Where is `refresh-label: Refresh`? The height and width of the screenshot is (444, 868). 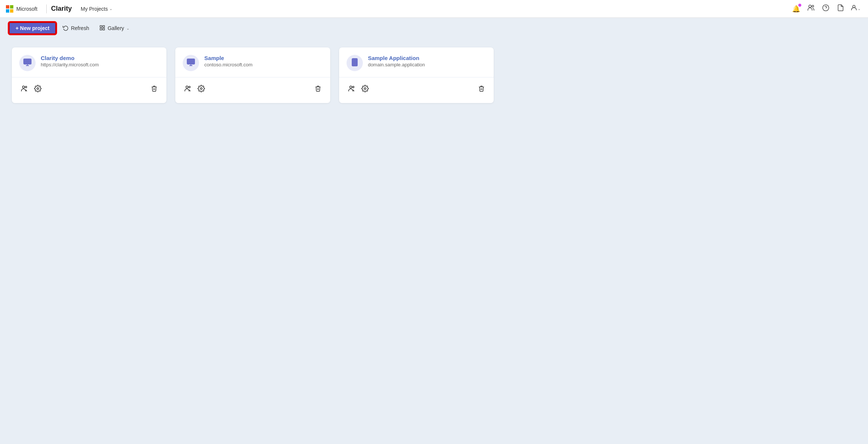 refresh-label: Refresh is located at coordinates (80, 28).